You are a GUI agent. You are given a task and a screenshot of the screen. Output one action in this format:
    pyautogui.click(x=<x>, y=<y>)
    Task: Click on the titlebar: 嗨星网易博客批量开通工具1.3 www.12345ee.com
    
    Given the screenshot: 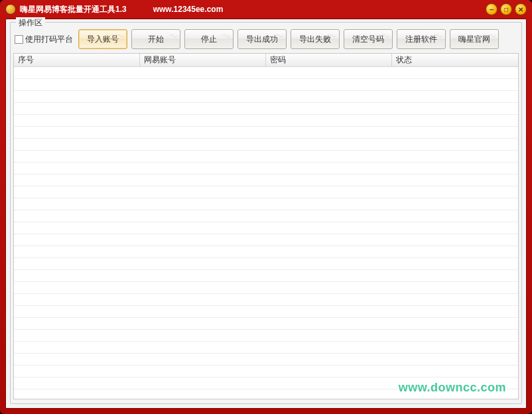 What is the action you would take?
    pyautogui.click(x=266, y=9)
    